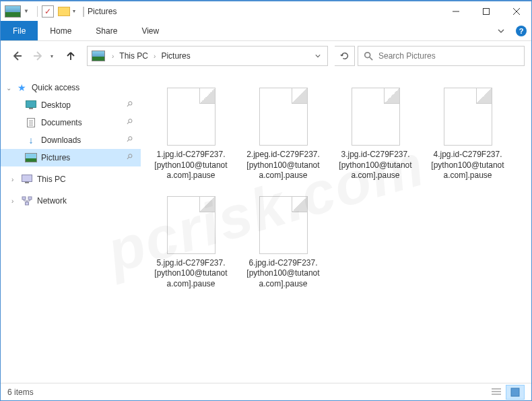  Describe the element at coordinates (515, 392) in the screenshot. I see `icons-view-icon` at that location.